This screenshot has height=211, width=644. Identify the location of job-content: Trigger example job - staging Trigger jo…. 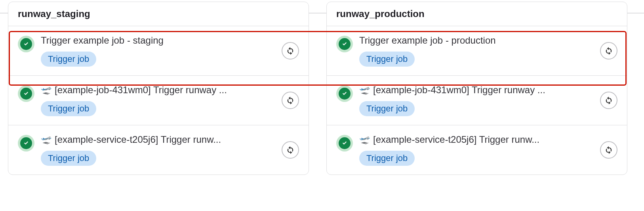
(170, 51).